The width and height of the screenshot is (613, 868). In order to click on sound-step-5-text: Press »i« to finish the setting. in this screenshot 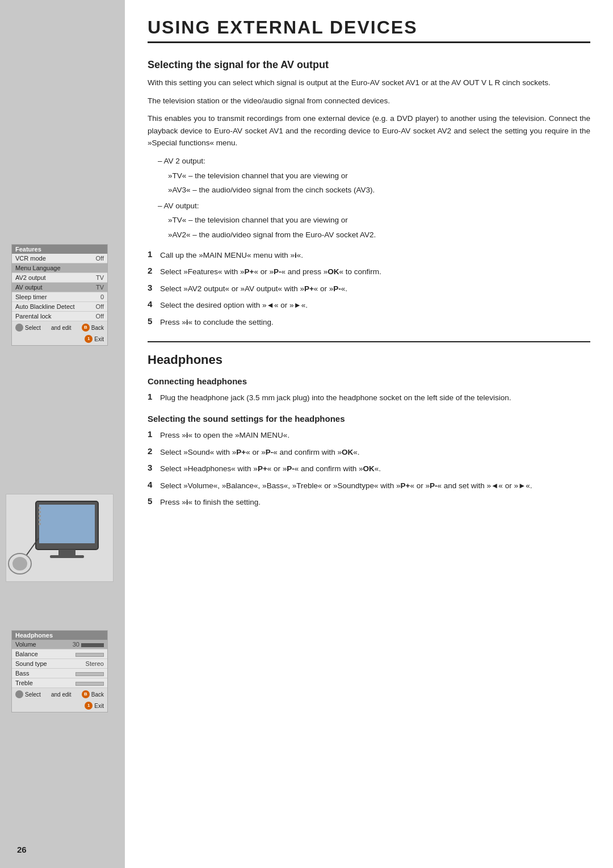, I will do `click(375, 502)`.